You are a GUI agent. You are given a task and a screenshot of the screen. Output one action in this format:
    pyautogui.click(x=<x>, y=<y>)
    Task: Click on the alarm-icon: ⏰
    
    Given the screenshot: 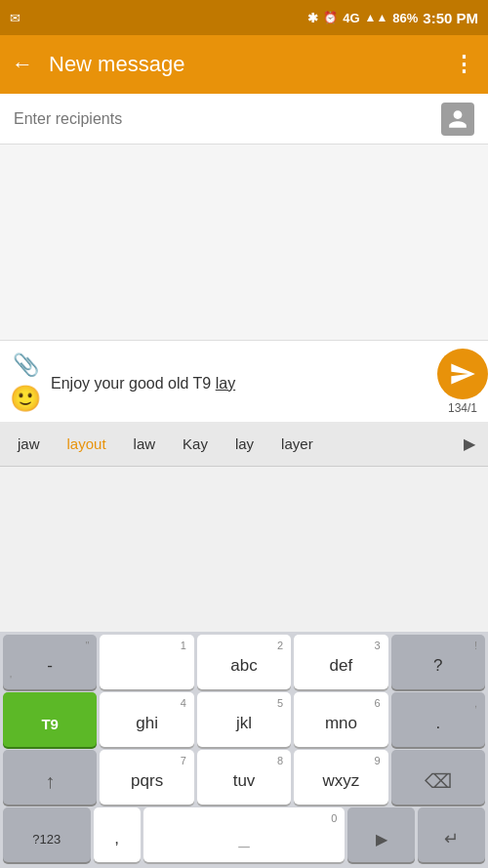 What is the action you would take?
    pyautogui.click(x=330, y=18)
    